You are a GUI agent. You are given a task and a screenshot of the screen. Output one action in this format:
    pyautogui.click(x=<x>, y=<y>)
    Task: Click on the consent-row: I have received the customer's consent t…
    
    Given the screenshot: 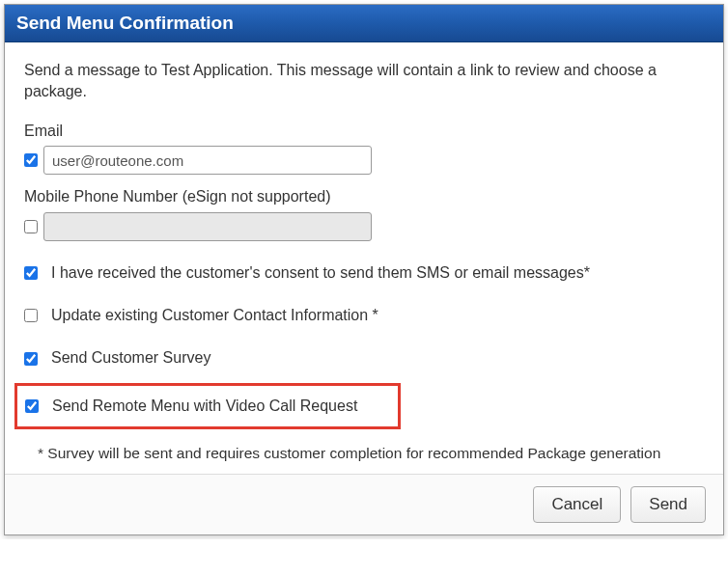 What is the action you would take?
    pyautogui.click(x=364, y=273)
    